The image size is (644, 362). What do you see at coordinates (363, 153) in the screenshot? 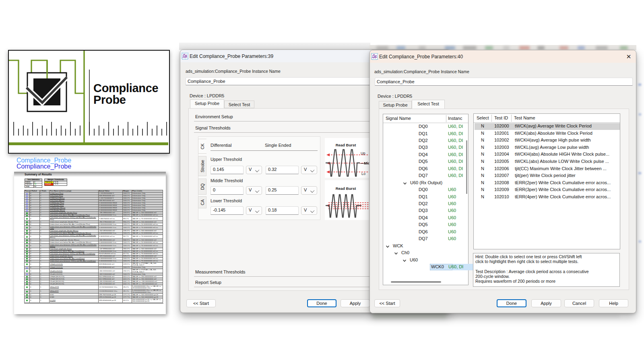
I see `svg-text: Up` at bounding box center [363, 153].